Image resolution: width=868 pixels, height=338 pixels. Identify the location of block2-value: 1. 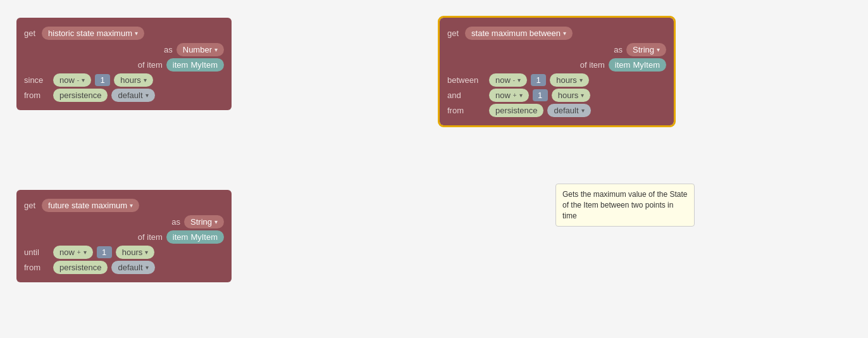
(104, 252).